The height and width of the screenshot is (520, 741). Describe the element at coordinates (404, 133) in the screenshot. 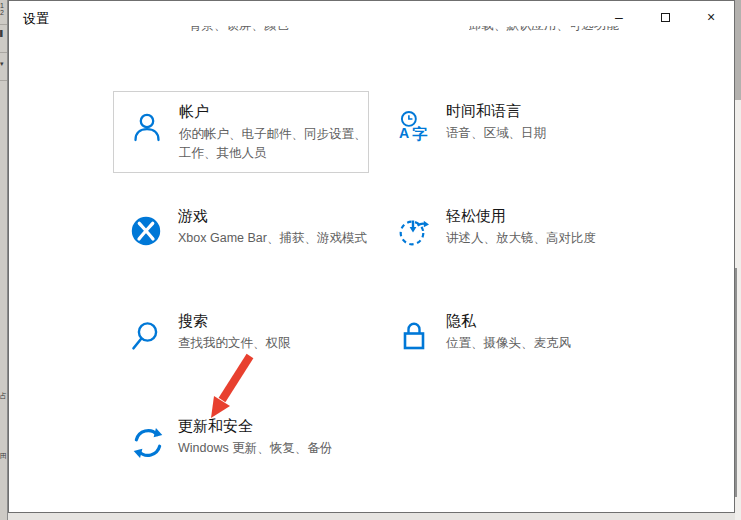

I see `svg-text: A` at that location.